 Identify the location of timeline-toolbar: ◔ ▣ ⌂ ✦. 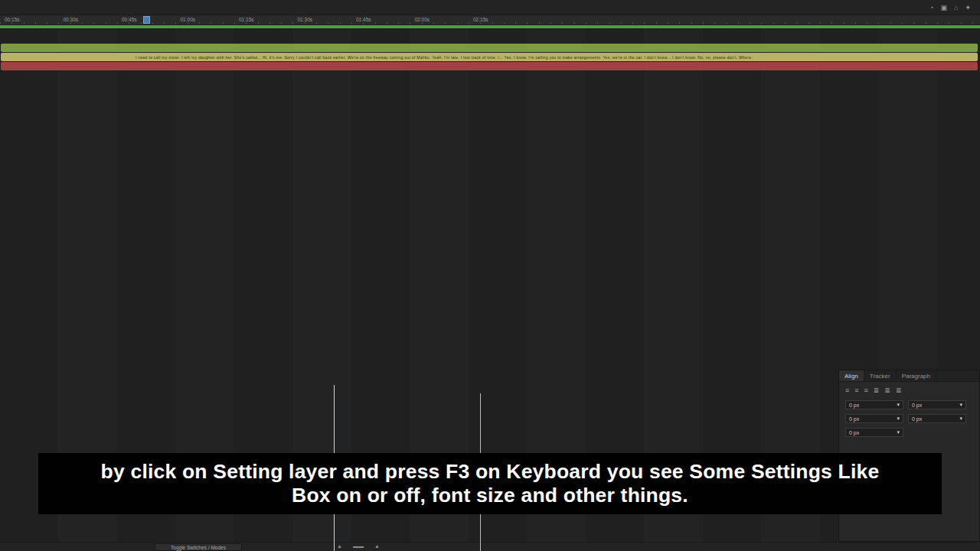
(490, 8).